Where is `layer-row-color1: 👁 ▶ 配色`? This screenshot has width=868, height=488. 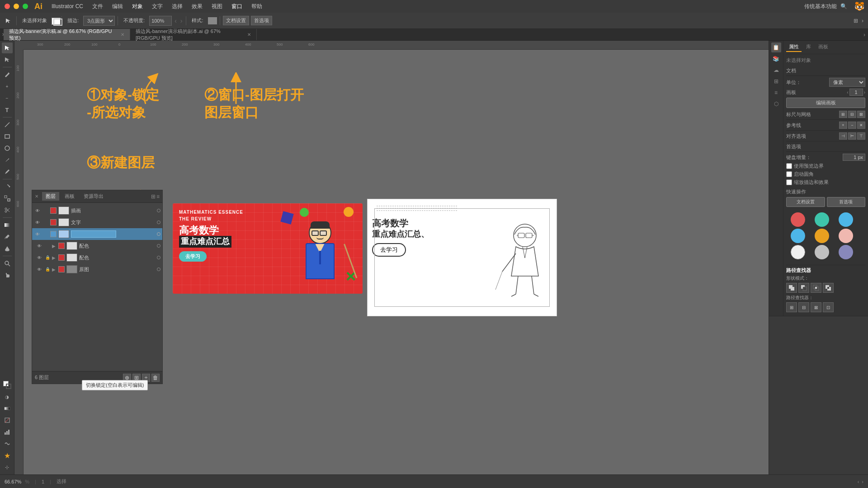 layer-row-color1: 👁 ▶ 配色 is located at coordinates (97, 246).